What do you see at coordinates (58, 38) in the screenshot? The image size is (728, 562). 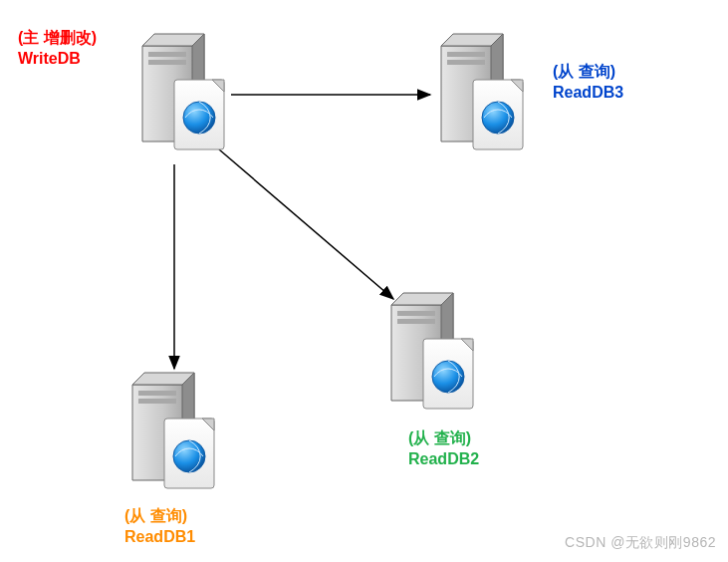 I see `label-writedb-line1: (主 增删改)` at bounding box center [58, 38].